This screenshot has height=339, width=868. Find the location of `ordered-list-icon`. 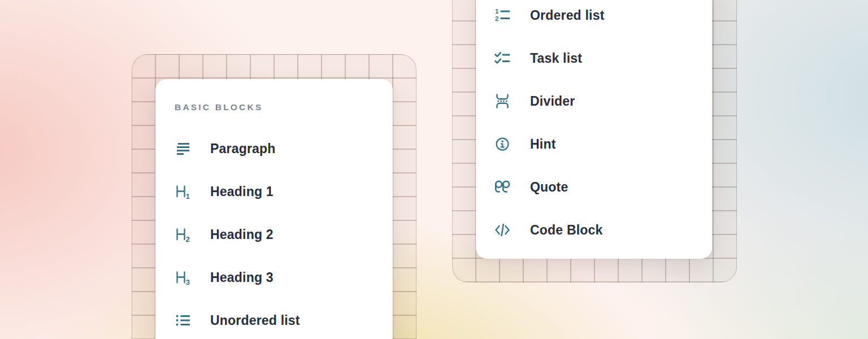

ordered-list-icon is located at coordinates (502, 15).